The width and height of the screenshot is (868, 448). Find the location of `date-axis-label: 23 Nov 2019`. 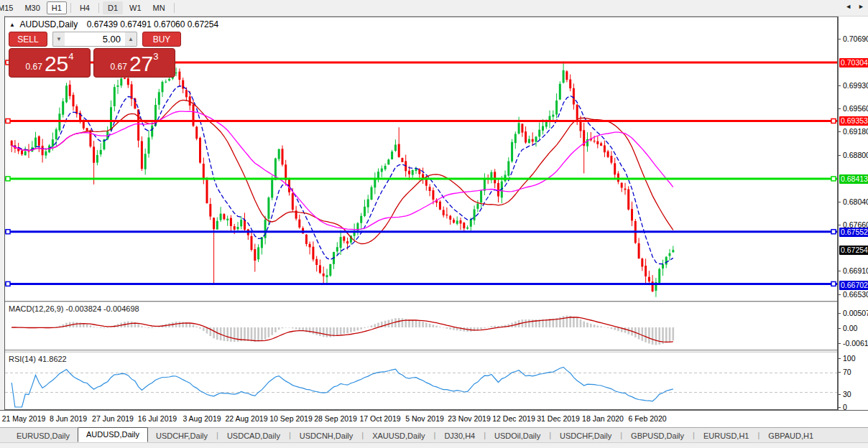

date-axis-label: 23 Nov 2019 is located at coordinates (469, 419).